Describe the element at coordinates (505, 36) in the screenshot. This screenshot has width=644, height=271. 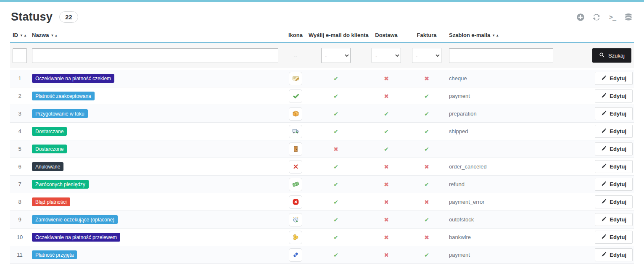
I see `column-header-template: Szablon e-maila▼▲` at that location.